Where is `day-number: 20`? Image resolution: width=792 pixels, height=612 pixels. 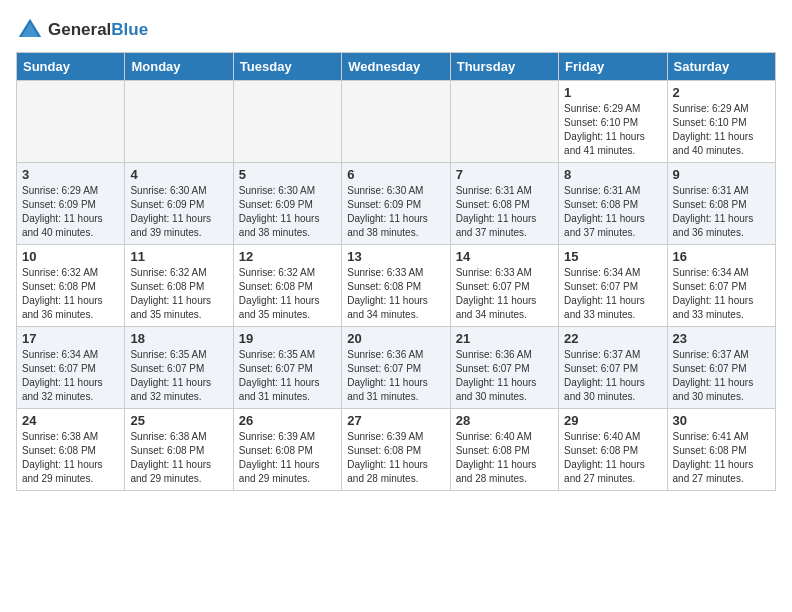 day-number: 20 is located at coordinates (396, 338).